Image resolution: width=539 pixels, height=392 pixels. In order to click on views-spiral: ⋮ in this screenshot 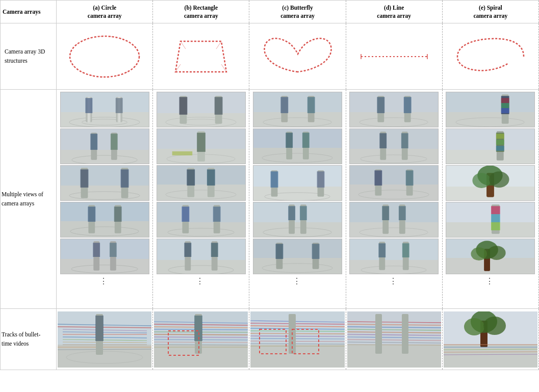, I will do `click(491, 199)`.